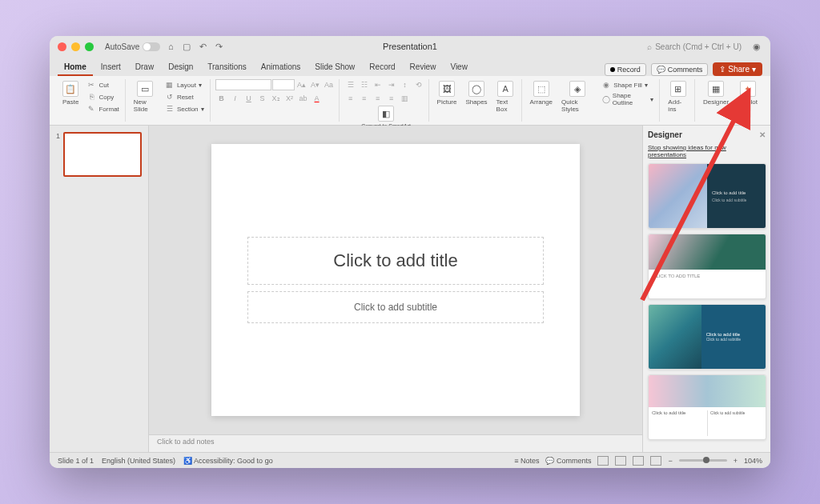 Image resolution: width=820 pixels, height=504 pixels. What do you see at coordinates (707, 337) in the screenshot?
I see `design-suggestion-3: Click to add titleClick to add subtitle` at bounding box center [707, 337].